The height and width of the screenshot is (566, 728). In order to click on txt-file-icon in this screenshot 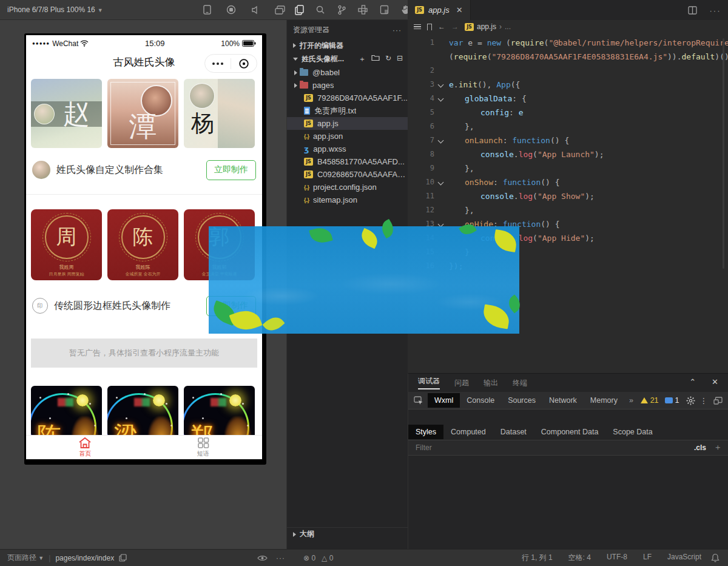, I will do `click(307, 110)`.